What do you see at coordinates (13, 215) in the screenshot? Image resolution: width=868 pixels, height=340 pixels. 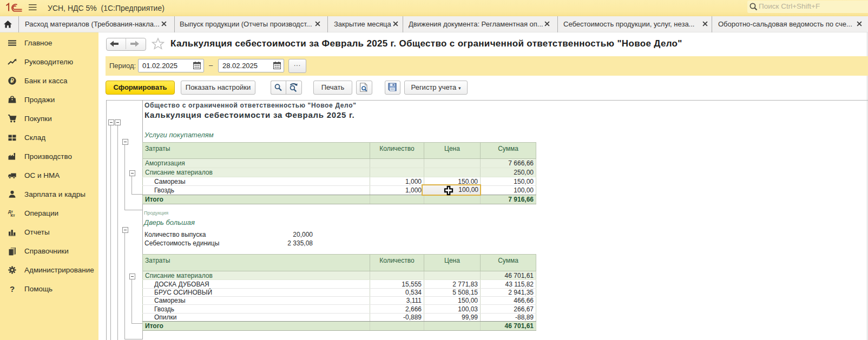 I see `svg-text: Кт` at bounding box center [13, 215].